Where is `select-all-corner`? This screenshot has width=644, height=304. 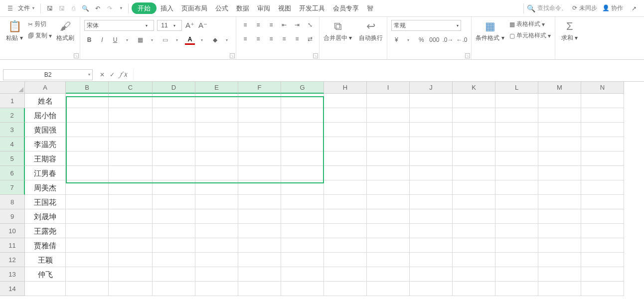
select-all-corner is located at coordinates (12, 88).